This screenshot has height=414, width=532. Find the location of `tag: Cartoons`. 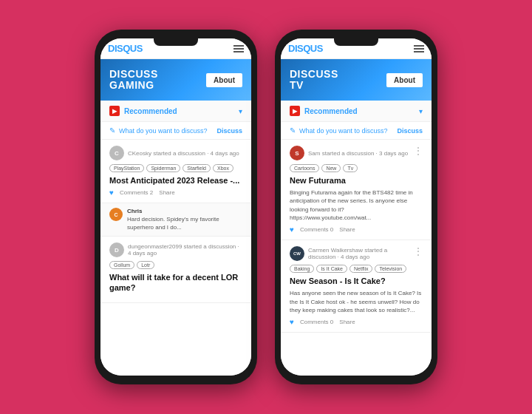

tag: Cartoons is located at coordinates (304, 169).